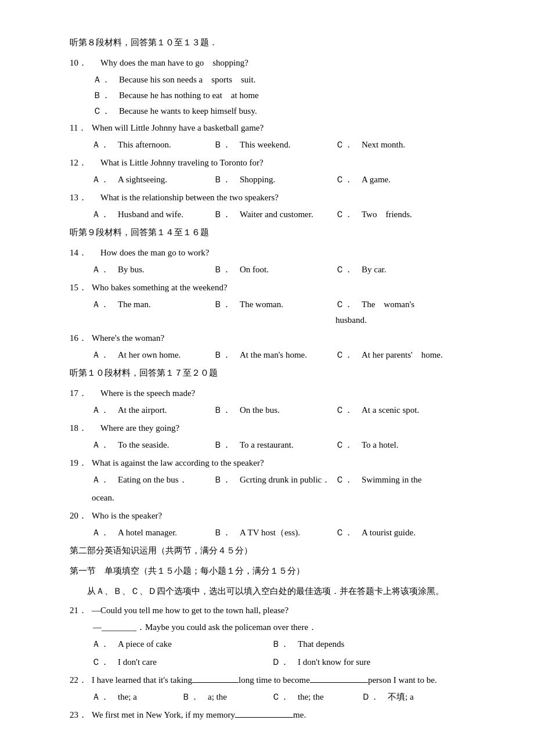 This screenshot has width=534, height=756. Describe the element at coordinates (275, 145) in the screenshot. I see `q11-optB: Ｂ． This weekend.` at that location.